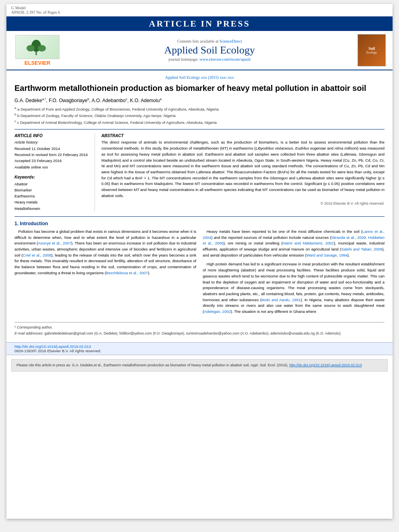  I want to click on keyword-4: Heavy metals, so click(52, 202).